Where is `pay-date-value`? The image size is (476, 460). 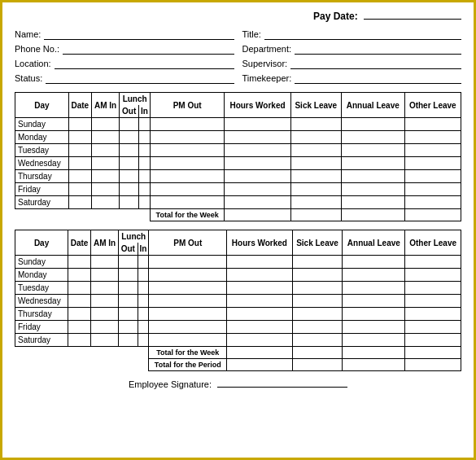
pay-date-value is located at coordinates (413, 20).